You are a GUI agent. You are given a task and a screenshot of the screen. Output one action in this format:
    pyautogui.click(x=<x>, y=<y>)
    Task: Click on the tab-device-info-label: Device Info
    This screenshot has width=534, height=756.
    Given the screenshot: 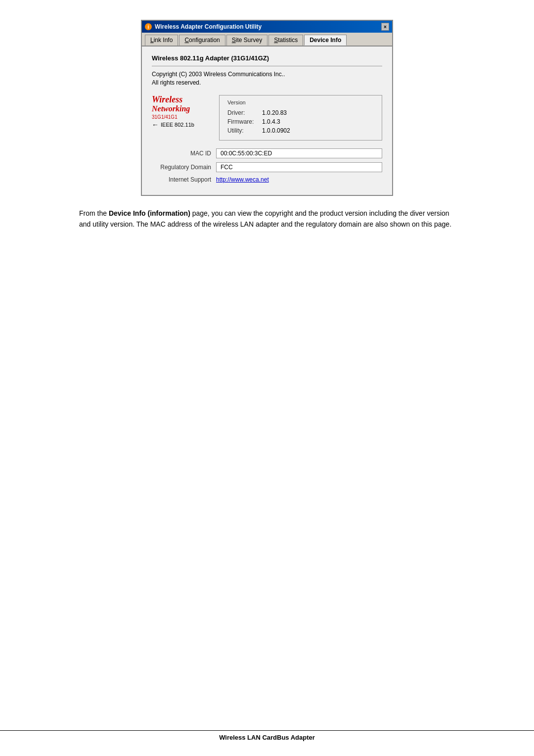 What is the action you would take?
    pyautogui.click(x=325, y=40)
    